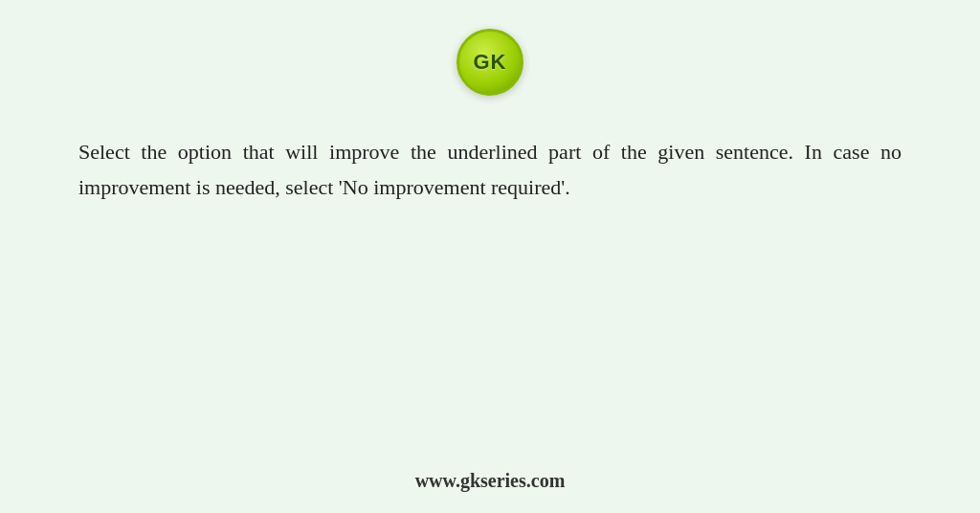 The image size is (980, 513). What do you see at coordinates (490, 480) in the screenshot?
I see `footer: www.gkseries.com` at bounding box center [490, 480].